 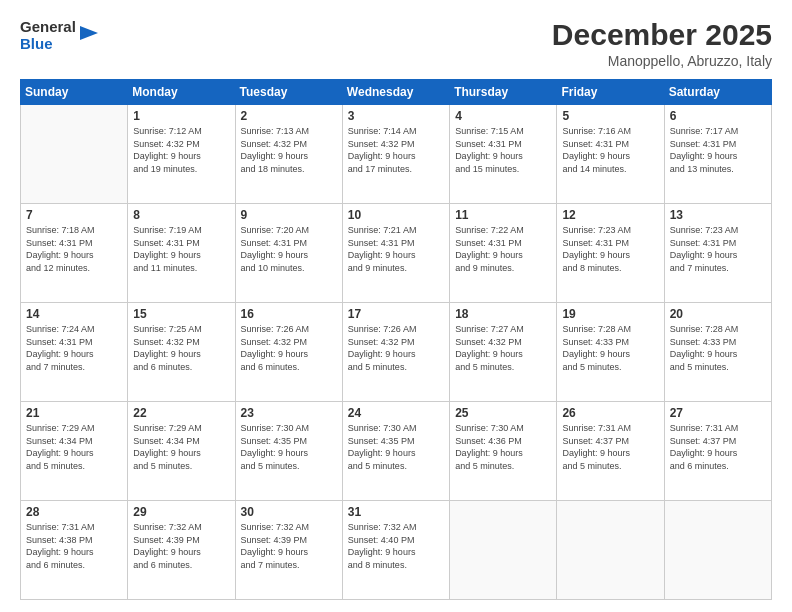 What do you see at coordinates (610, 116) in the screenshot?
I see `day-number: 5` at bounding box center [610, 116].